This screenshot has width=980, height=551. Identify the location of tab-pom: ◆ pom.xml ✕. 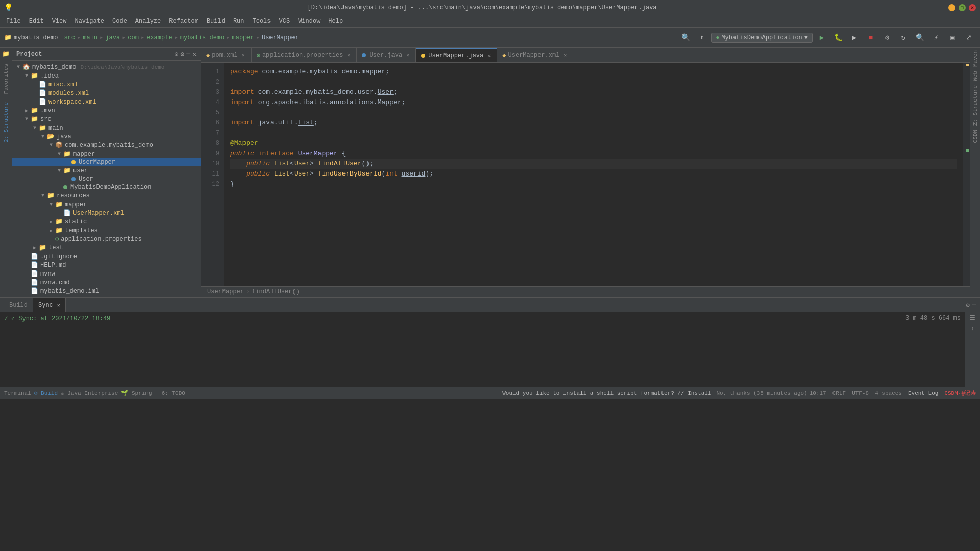
(227, 55).